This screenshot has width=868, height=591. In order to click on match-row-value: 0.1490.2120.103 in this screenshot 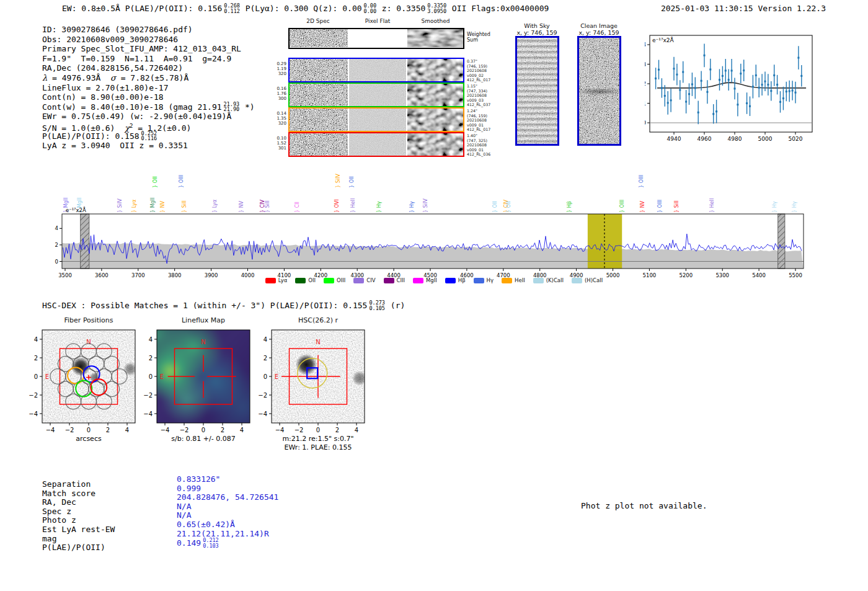, I will do `click(228, 543)`.